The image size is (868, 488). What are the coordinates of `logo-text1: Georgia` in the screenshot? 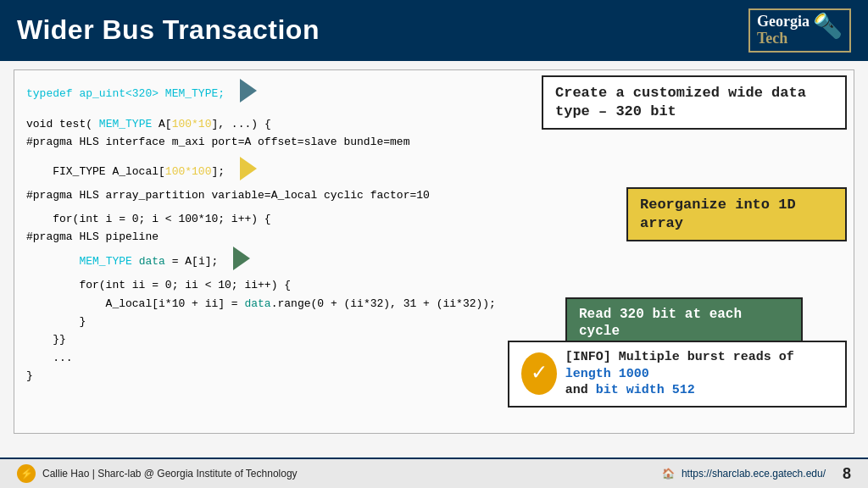 It's located at (783, 22).